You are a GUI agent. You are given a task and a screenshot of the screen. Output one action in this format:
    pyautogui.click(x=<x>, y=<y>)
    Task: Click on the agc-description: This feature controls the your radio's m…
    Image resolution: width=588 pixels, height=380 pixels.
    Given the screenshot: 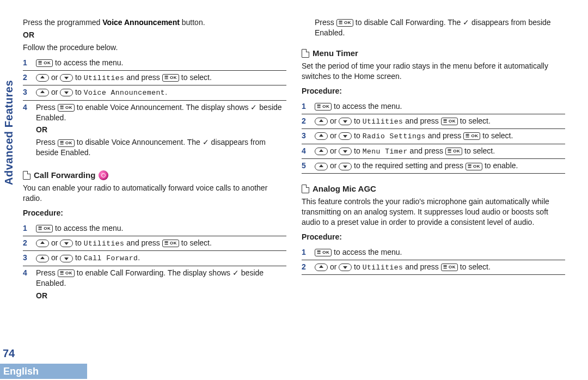 What is the action you would take?
    pyautogui.click(x=433, y=212)
    